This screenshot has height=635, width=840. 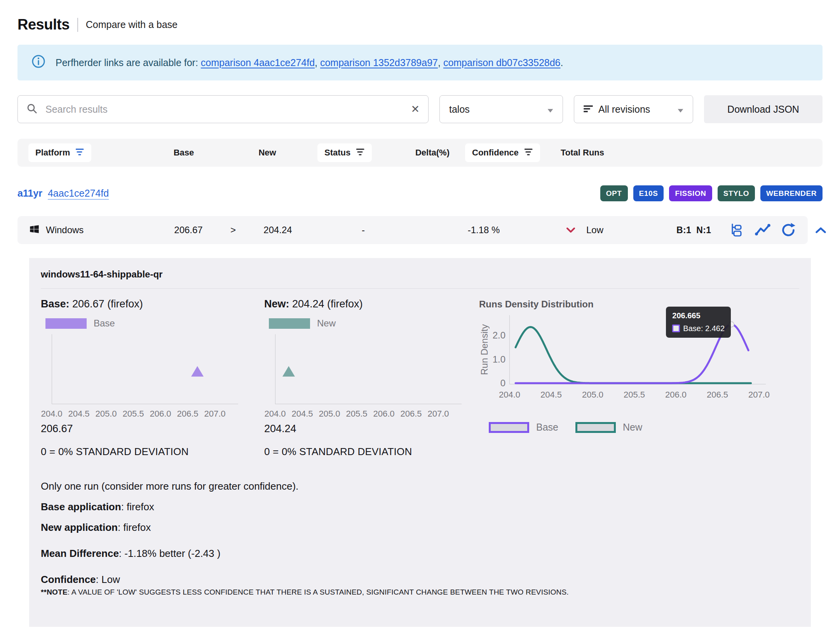 I want to click on new-app-label: New application, so click(x=79, y=527).